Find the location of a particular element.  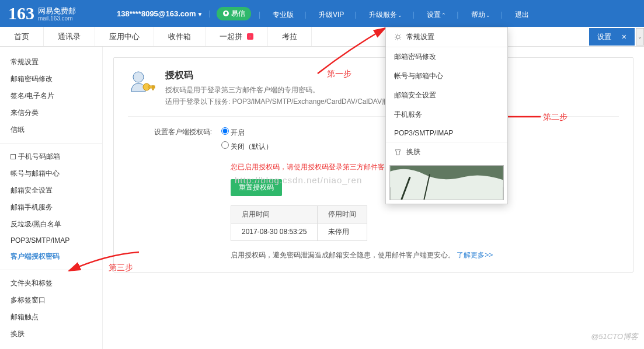

logo-163: 163 is located at coordinates (21, 13).